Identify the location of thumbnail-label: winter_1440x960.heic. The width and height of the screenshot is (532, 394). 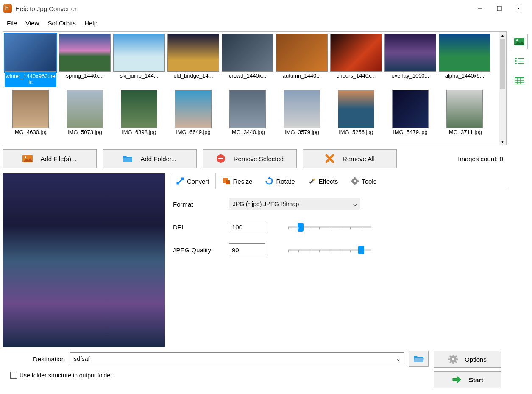
(31, 80).